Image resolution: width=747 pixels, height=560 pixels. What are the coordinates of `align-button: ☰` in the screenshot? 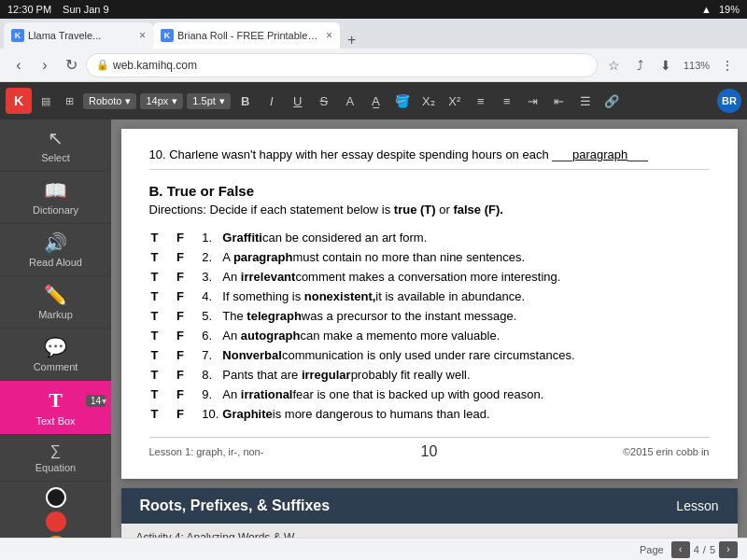 It's located at (585, 101).